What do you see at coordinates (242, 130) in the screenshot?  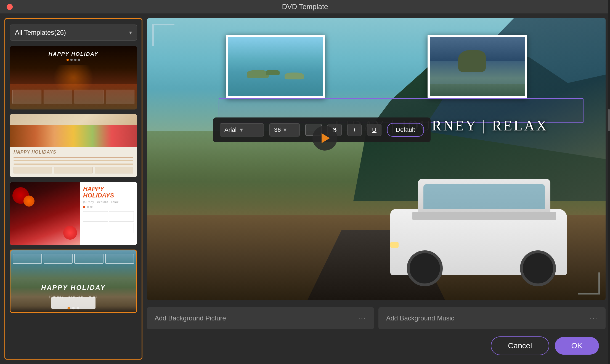 I see `font-family-select: Arial ▾` at bounding box center [242, 130].